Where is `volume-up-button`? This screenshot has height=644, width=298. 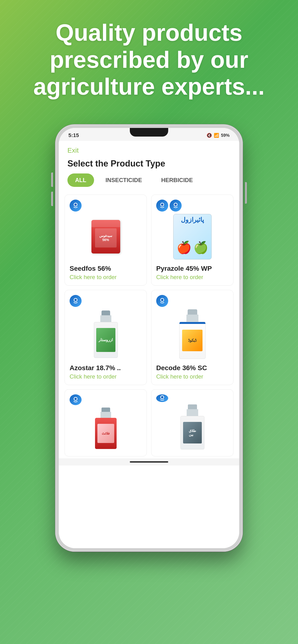
volume-up-button is located at coordinates (52, 180).